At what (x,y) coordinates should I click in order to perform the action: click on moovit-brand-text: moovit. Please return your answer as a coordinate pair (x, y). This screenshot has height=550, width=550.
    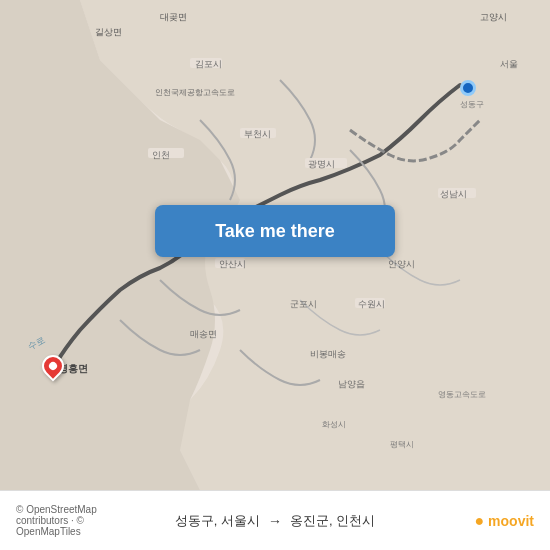
    Looking at the image, I should click on (511, 521).